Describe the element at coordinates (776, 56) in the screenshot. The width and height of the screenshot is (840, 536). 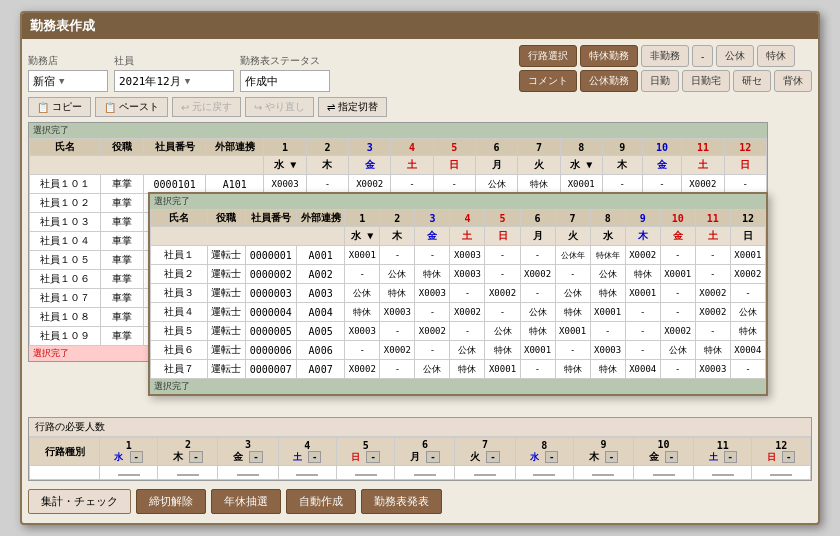
I see `special-holiday-button: 特休` at that location.